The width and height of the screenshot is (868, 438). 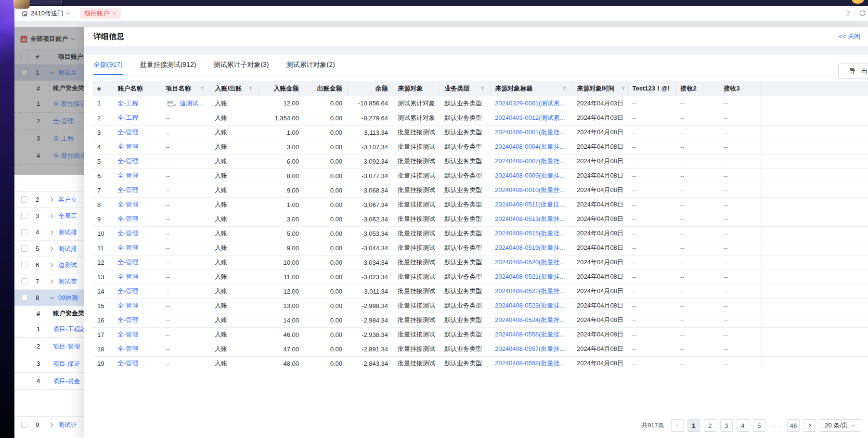 I want to click on cell-link: 20240408-0515(批量挂..., so click(x=530, y=233).